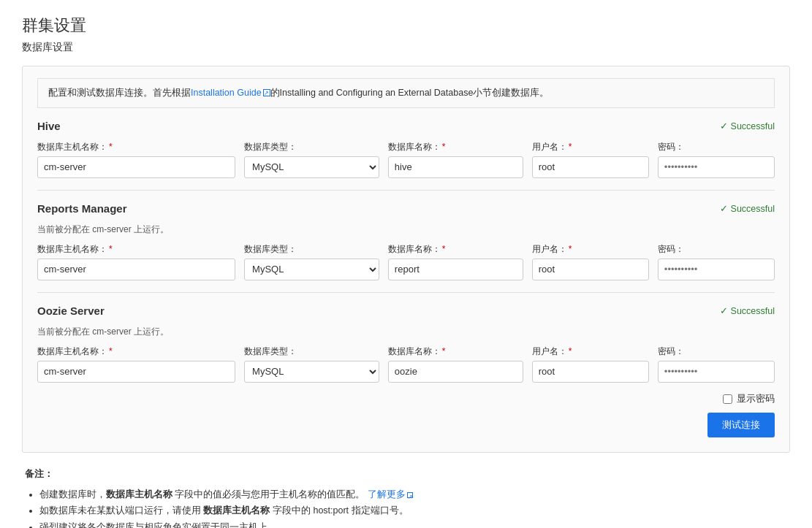  Describe the element at coordinates (406, 425) in the screenshot. I see `test-connection-row: 测试连接` at that location.